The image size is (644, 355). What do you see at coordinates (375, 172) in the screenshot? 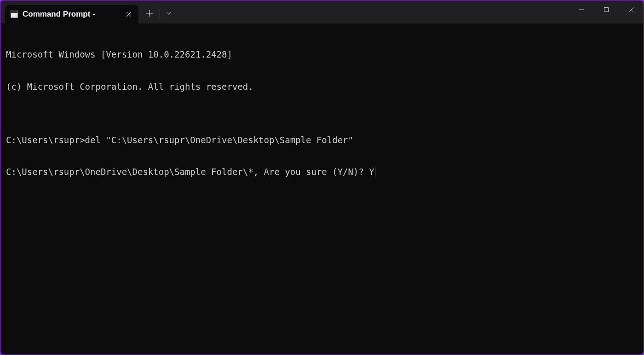
I see `text-cursor` at bounding box center [375, 172].